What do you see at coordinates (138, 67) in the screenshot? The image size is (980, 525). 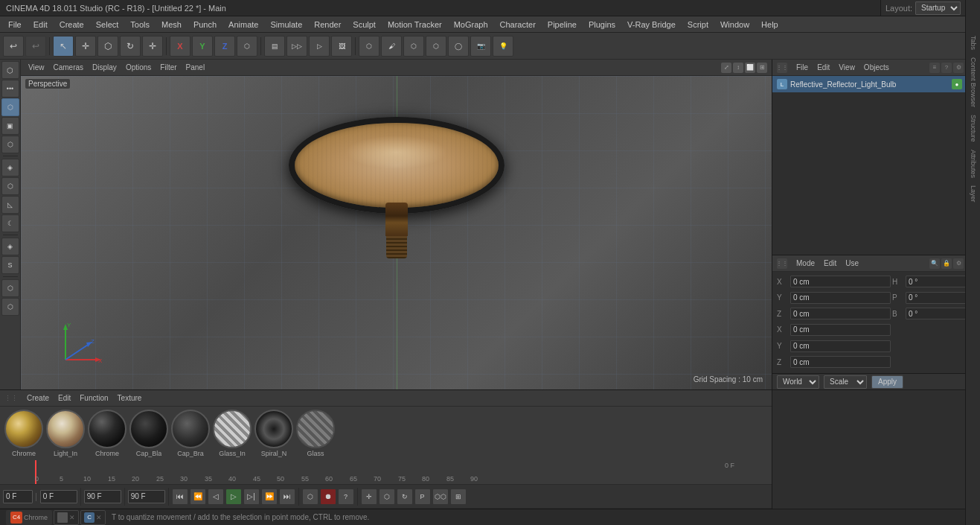 I see `vp-menu-options: Options` at bounding box center [138, 67].